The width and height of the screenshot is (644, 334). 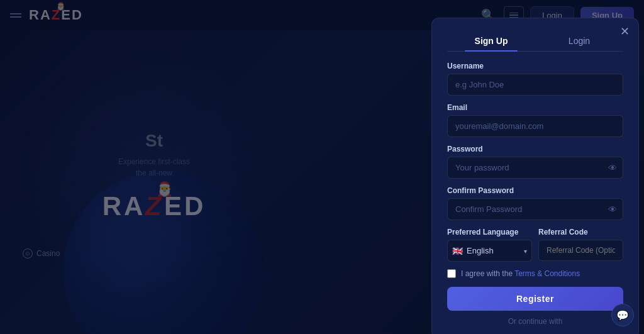 What do you see at coordinates (535, 120) in the screenshot?
I see `email-group: Email` at bounding box center [535, 120].